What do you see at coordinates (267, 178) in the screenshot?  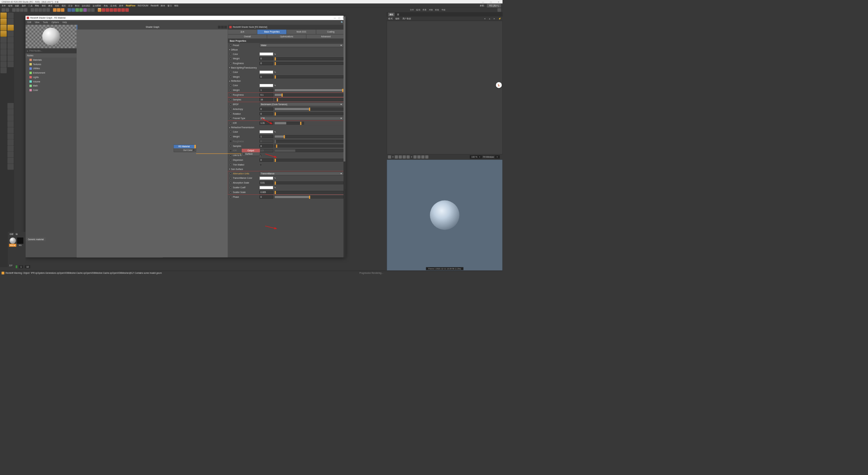 I see `transcol-swatch` at bounding box center [267, 178].